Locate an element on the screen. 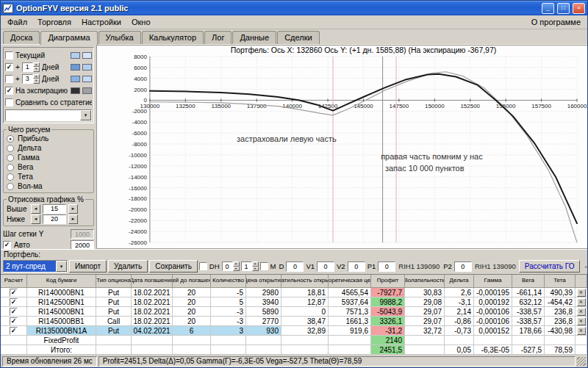  draw-option-gamma: Гамма is located at coordinates (49, 157).